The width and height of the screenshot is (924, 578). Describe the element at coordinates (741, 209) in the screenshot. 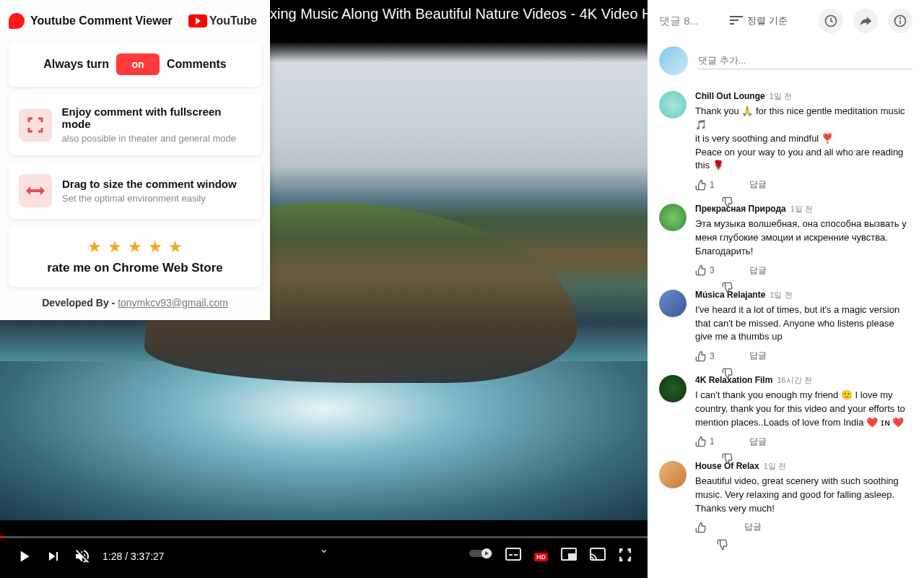

I see `comment-author: Прекрасная Природа` at that location.